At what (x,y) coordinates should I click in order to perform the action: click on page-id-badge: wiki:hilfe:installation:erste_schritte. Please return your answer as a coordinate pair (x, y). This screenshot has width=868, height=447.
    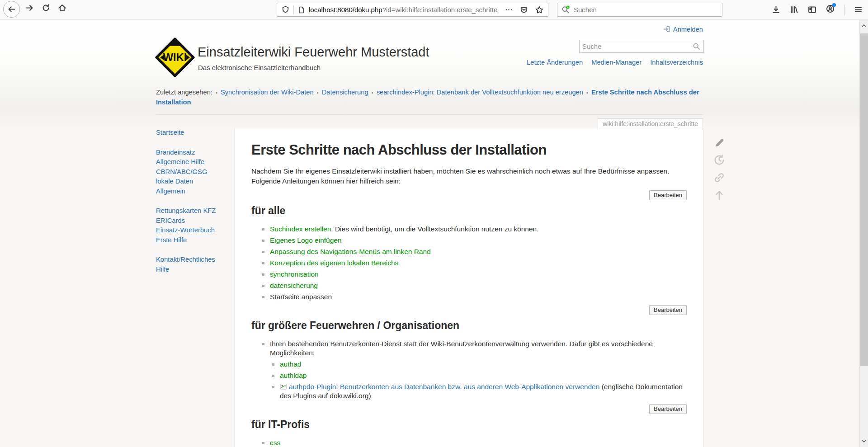
    Looking at the image, I should click on (650, 124).